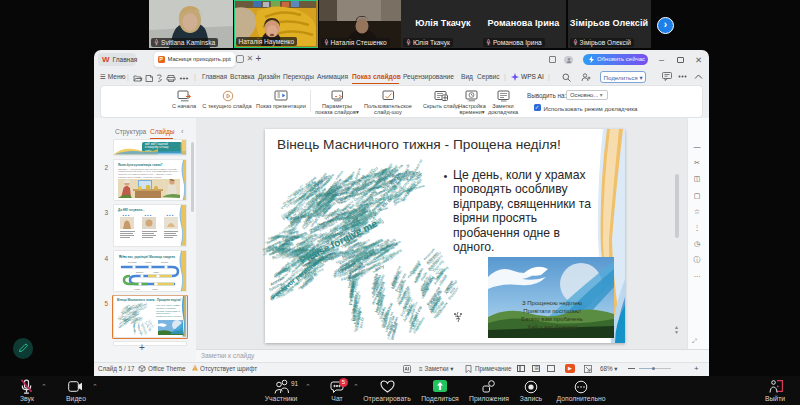 The height and width of the screenshot is (405, 800). I want to click on svg-text: Привітати поспішаю!, so click(552, 311).